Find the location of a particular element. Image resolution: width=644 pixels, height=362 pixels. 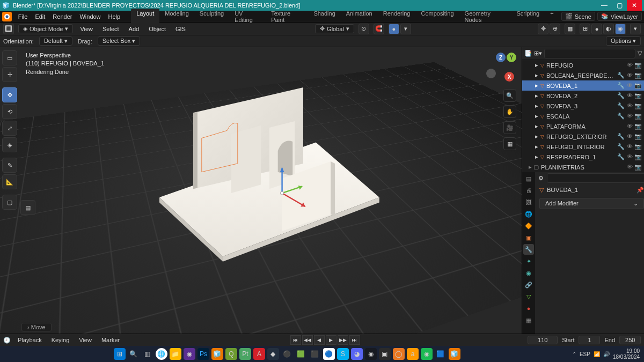

steam-icon: ◉ is located at coordinates (371, 354).